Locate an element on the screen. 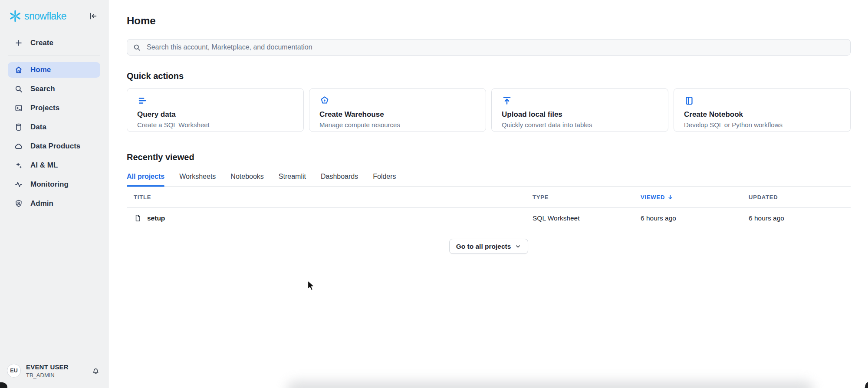 Image resolution: width=868 pixels, height=388 pixels. user-name: EVENT USER is located at coordinates (52, 367).